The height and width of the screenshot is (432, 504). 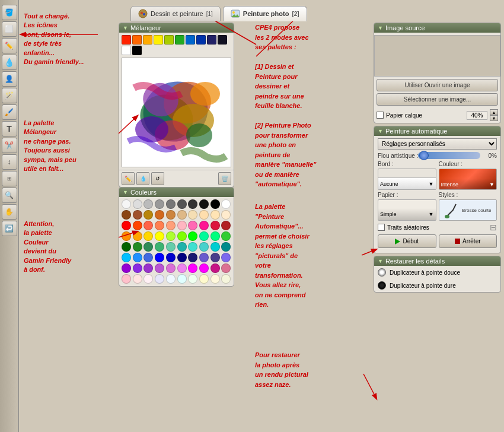 I want to click on restaurer-item-1: Duplicateur à pointe douce, so click(x=438, y=272).